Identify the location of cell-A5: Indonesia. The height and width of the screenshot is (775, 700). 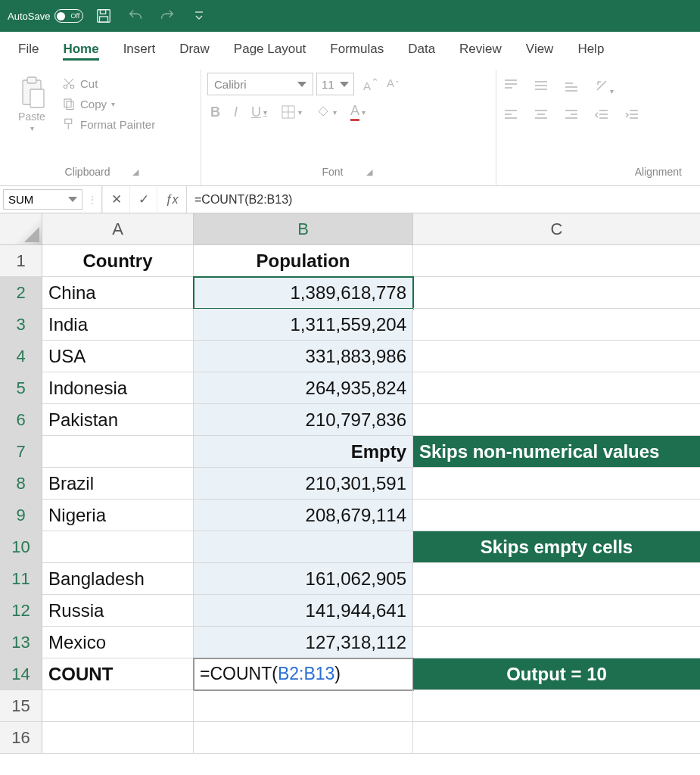
(118, 388).